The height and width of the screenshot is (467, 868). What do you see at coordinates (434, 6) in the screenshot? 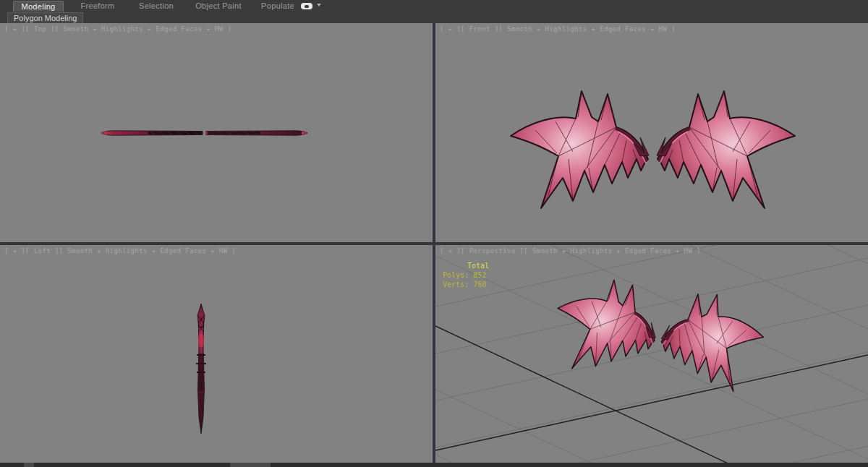
I see `ribbon-tab-row: Modeling Freeform Selection Object Paint…` at bounding box center [434, 6].